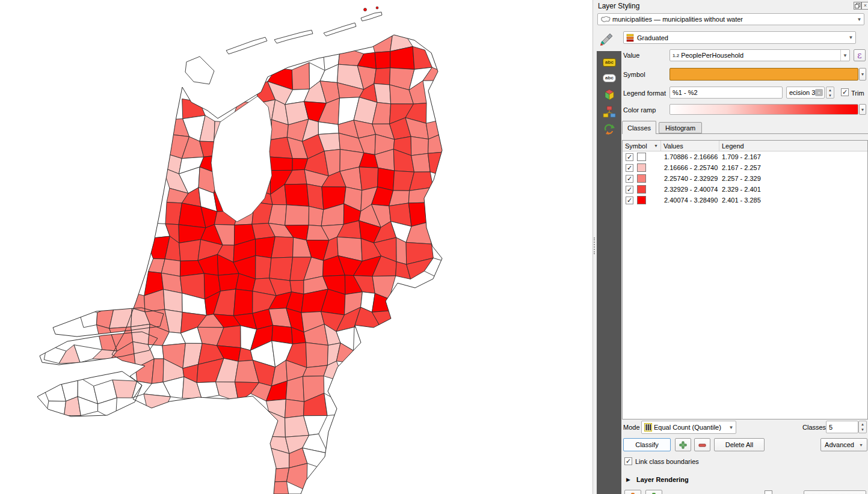  I want to click on panel-splitter, so click(594, 246).